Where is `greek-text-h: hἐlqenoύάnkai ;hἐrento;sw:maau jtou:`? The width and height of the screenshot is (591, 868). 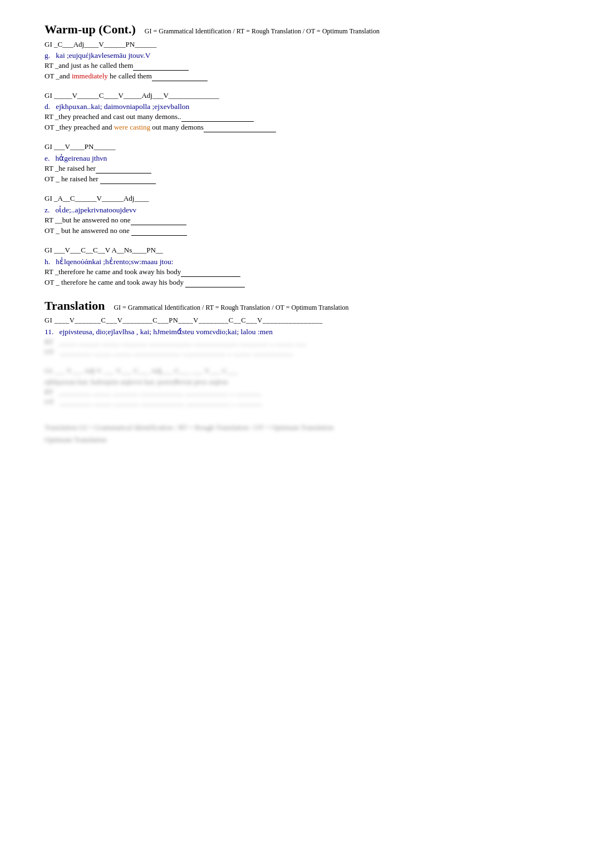 greek-text-h: hἐlqenoύάnkai ;hἐrento;sw:maau jtou: is located at coordinates (115, 261).